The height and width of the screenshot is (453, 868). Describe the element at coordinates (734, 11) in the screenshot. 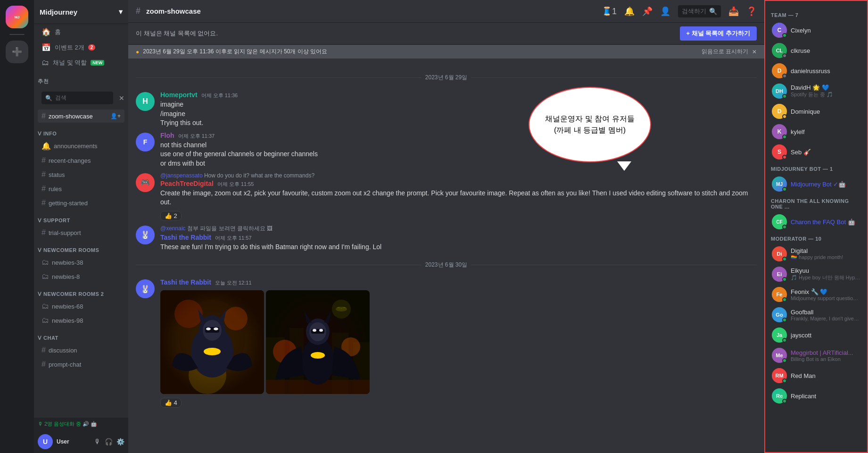

I see `inbox-icon: 📥` at that location.